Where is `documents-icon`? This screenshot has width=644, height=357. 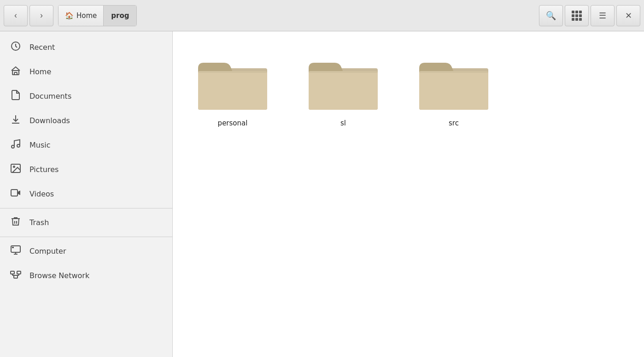 documents-icon is located at coordinates (16, 96).